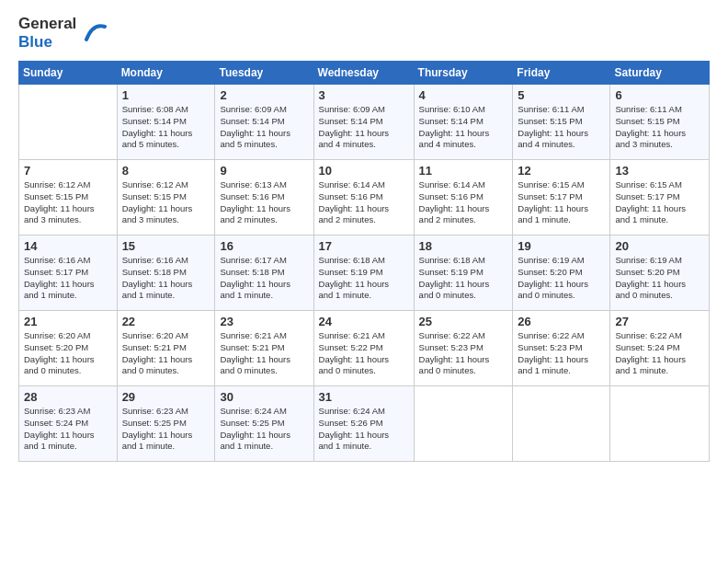  Describe the element at coordinates (93, 33) in the screenshot. I see `logo-icon` at that location.